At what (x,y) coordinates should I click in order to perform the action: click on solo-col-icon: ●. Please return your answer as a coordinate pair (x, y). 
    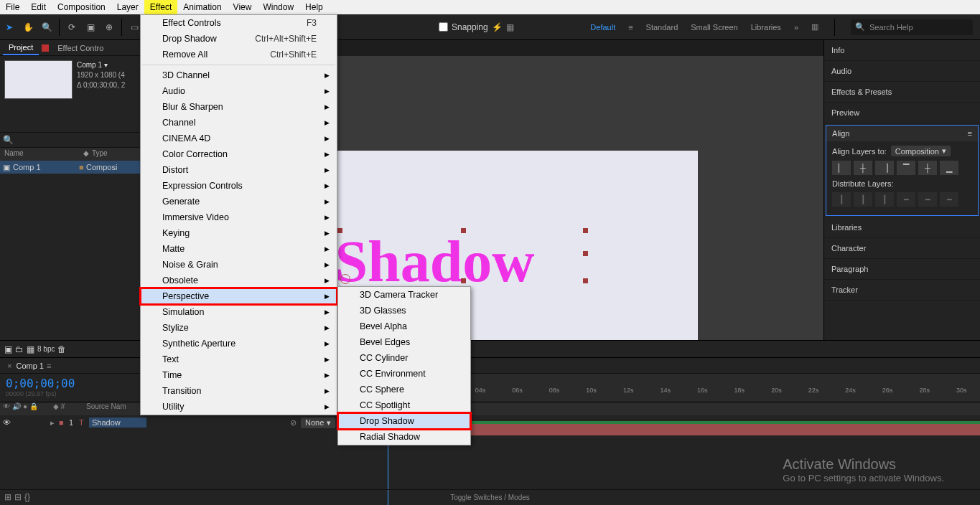
    Looking at the image, I should click on (25, 409).